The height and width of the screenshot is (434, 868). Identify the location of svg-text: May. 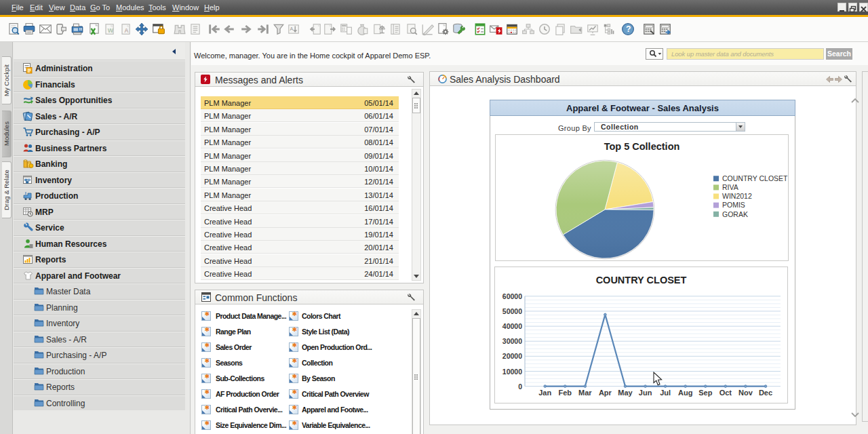
(625, 393).